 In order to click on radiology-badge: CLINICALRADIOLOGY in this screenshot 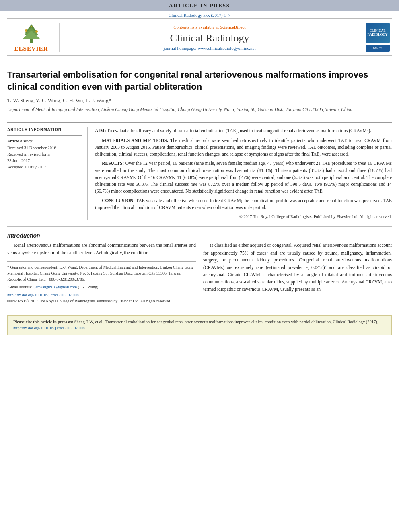, I will do `click(378, 33)`.